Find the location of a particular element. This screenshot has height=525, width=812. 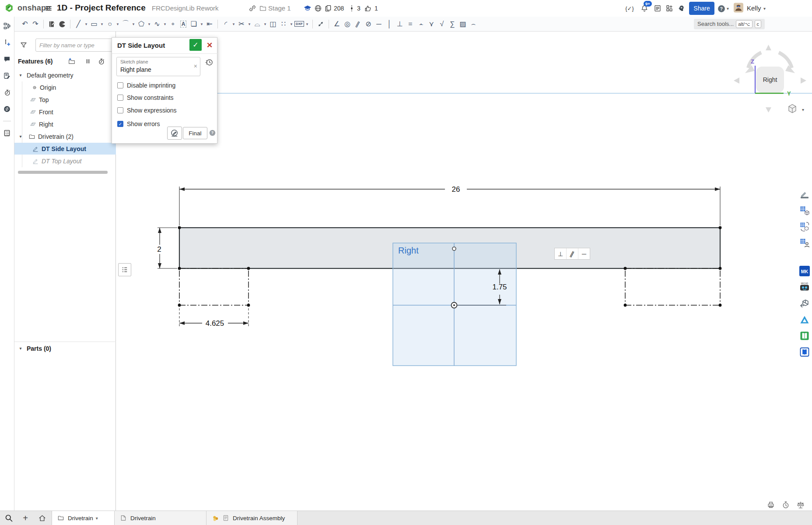

feature-history-icon is located at coordinates (210, 63).